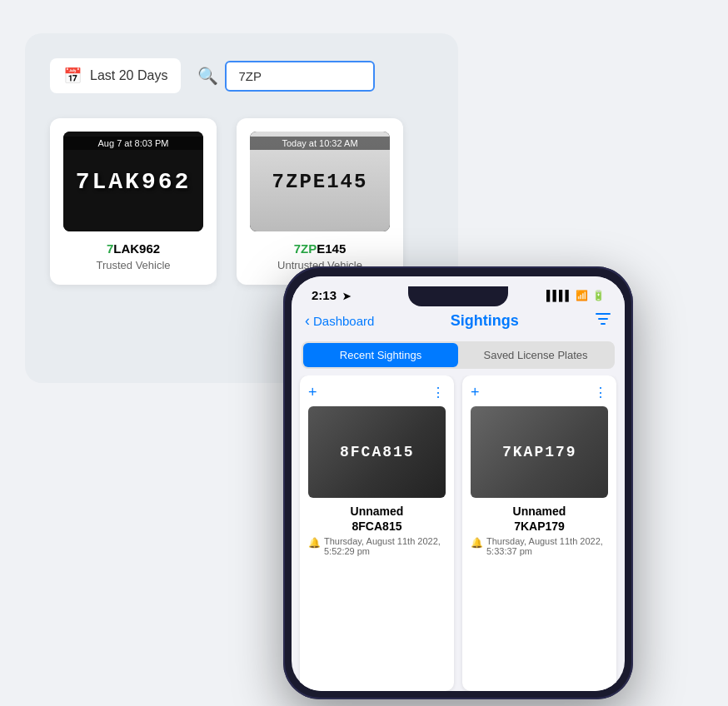 Image resolution: width=728 pixels, height=706 pixels. Describe the element at coordinates (133, 248) in the screenshot. I see `plate-number-1: 7LAK962` at that location.